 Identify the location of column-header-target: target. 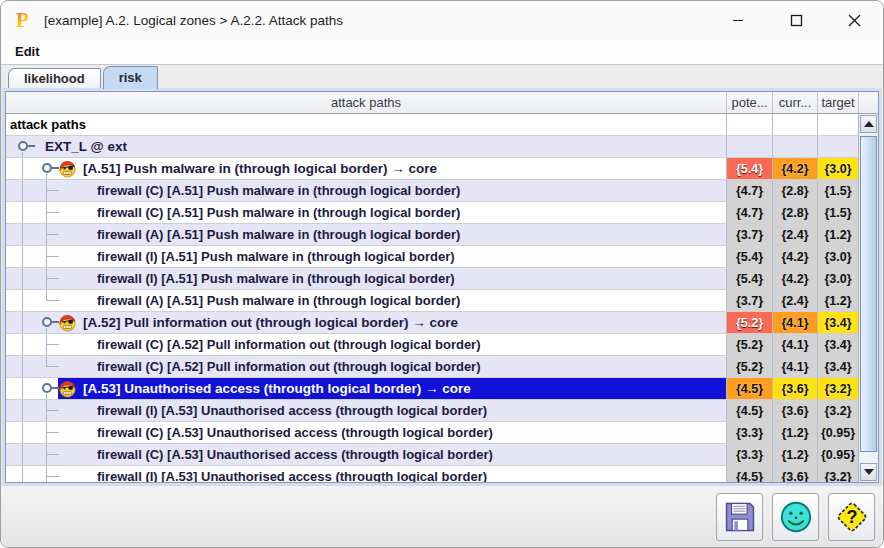
(838, 102).